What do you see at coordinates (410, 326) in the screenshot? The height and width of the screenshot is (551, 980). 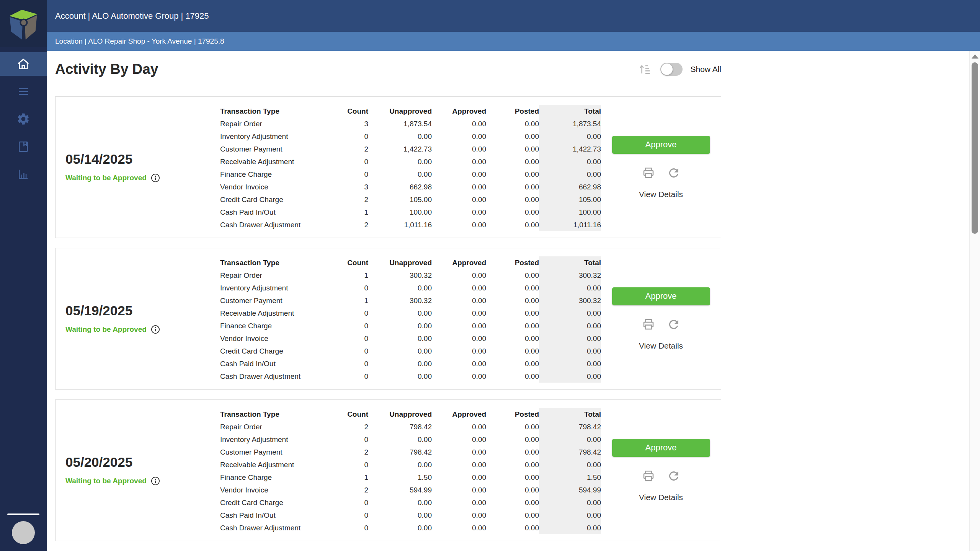 I see `transactions-body: Repair Order 1 300.32 0.00 0.00 300.32 I…` at bounding box center [410, 326].